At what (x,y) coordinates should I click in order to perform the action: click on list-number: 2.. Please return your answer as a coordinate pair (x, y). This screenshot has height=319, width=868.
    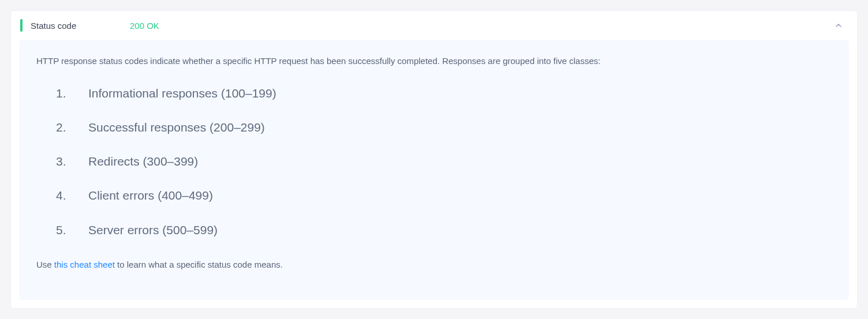
    Looking at the image, I should click on (72, 127).